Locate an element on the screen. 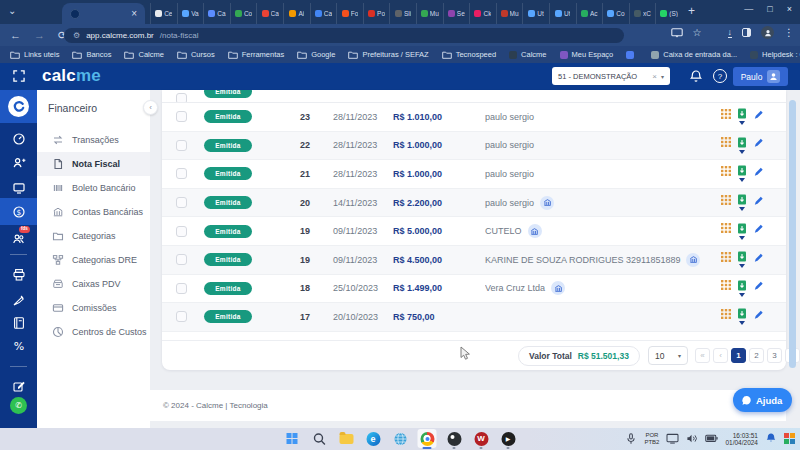 The height and width of the screenshot is (450, 800). help-button: Ajuda is located at coordinates (762, 400).